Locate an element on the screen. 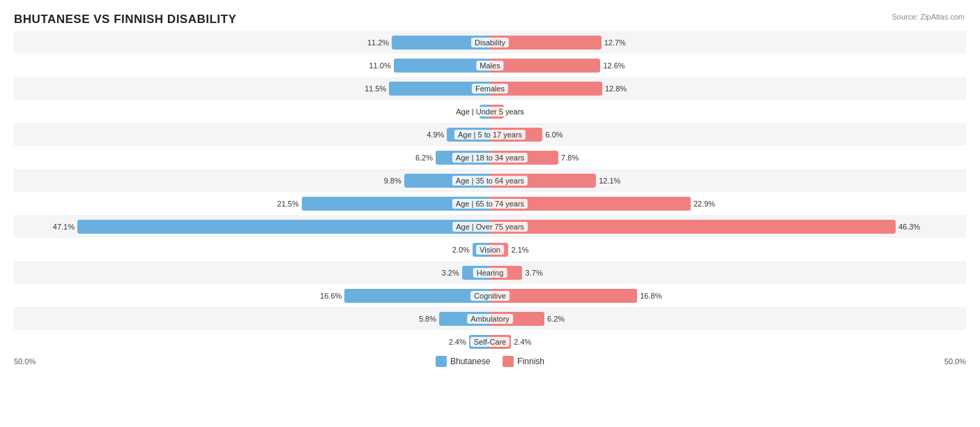 The image size is (980, 427). chart-row: Cognitive16.6%16.8% is located at coordinates (490, 296).